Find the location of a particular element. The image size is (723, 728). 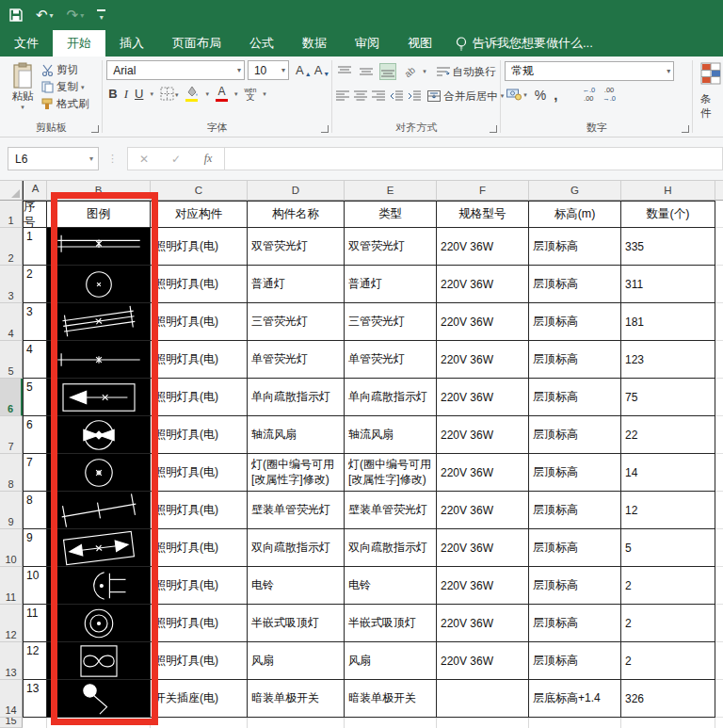

cell-name: 暗装单极开关 is located at coordinates (296, 699).